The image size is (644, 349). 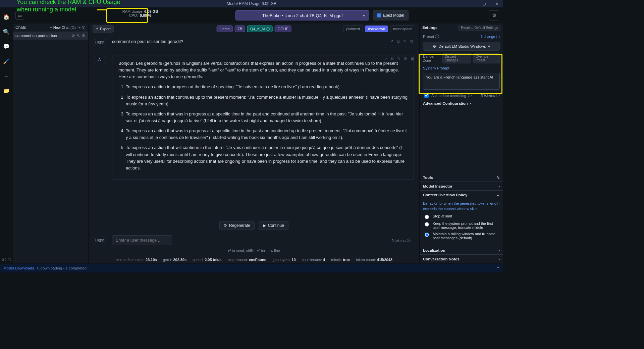 What do you see at coordinates (73, 36) in the screenshot?
I see `chat-history-icon: ⟳` at bounding box center [73, 36].